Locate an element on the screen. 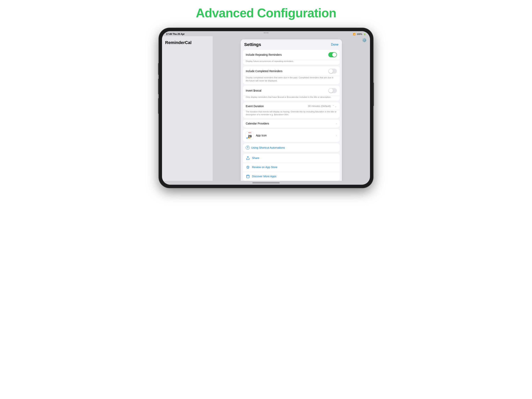  event-duration-label: Event Duration is located at coordinates (255, 106).